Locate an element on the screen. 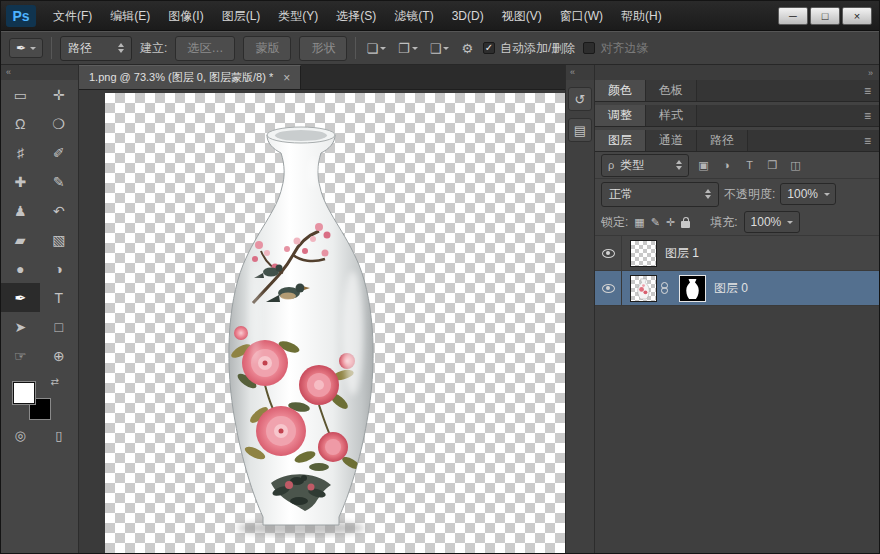  menu-edit: 编辑(E) is located at coordinates (130, 16).